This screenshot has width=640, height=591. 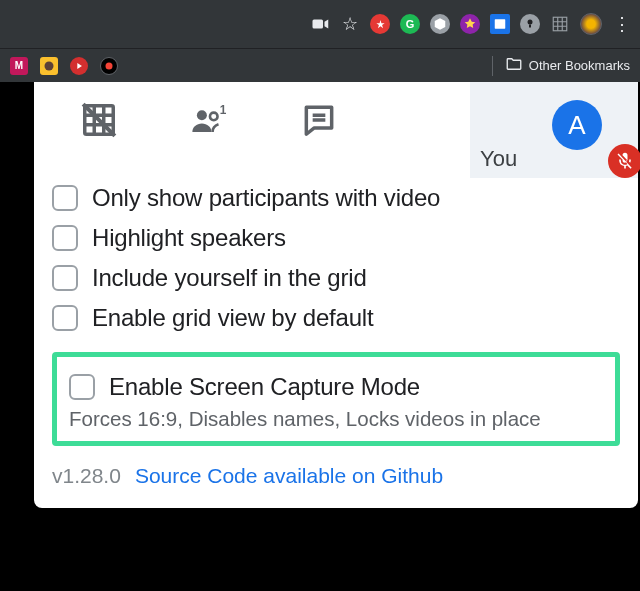 What do you see at coordinates (336, 238) in the screenshot?
I see `option-highlight-speakers: Highlight speakers` at bounding box center [336, 238].